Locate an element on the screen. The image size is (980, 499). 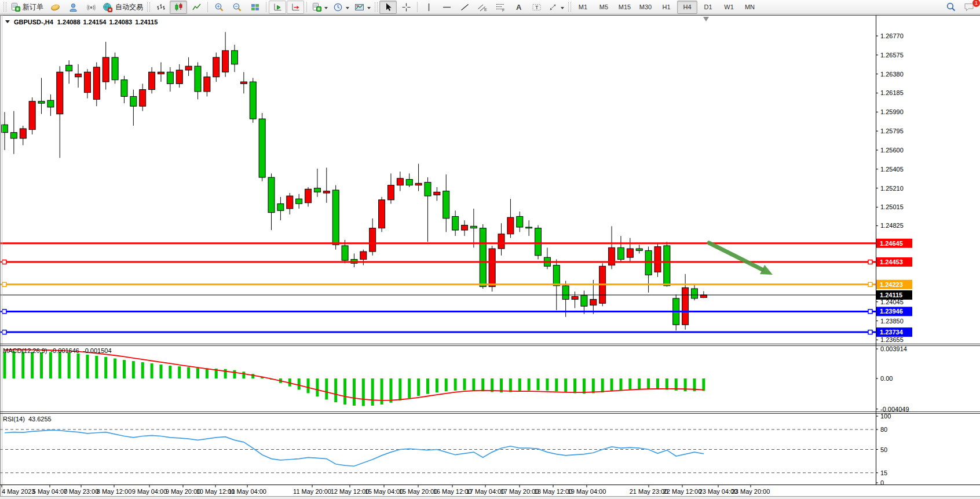
svg-text: 4 May 2023 is located at coordinates (19, 491).